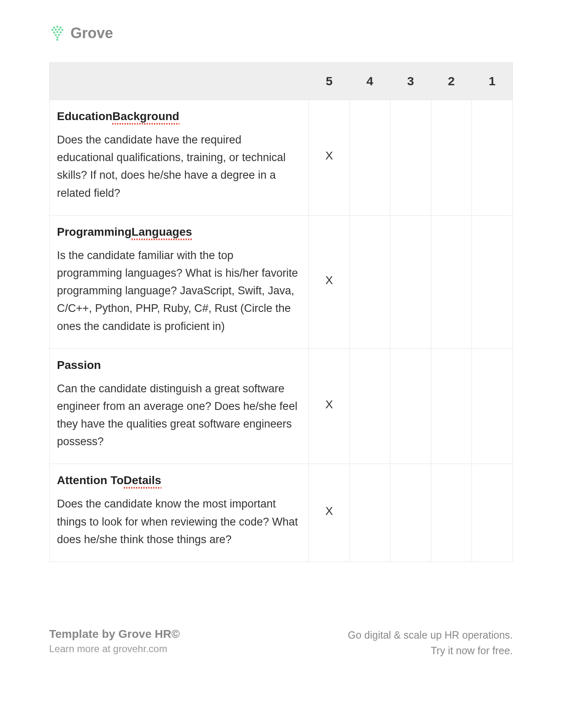  Describe the element at coordinates (281, 513) in the screenshot. I see `table-row: Attention To DetailsDoes the candidate k…` at that location.